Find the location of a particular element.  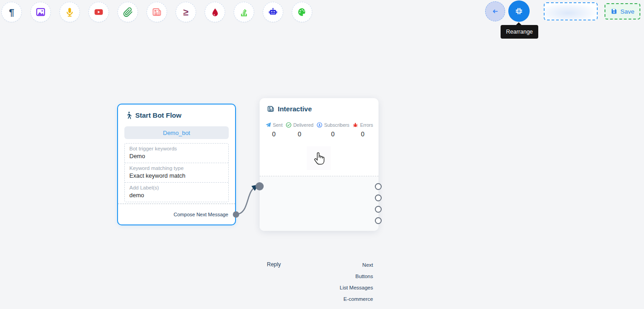

toolbar-item-interactive is located at coordinates (157, 12).